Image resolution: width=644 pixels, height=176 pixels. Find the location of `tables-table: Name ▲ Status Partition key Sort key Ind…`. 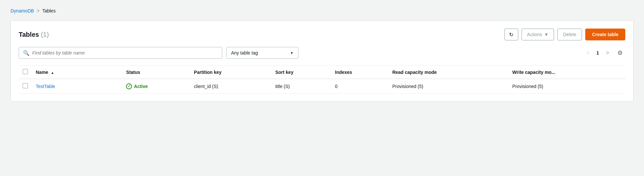

tables-table: Name ▲ Status Partition key Sort key Ind… is located at coordinates (322, 79).